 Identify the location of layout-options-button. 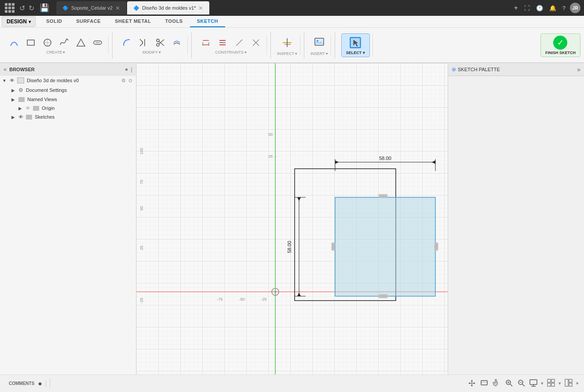
(569, 384).